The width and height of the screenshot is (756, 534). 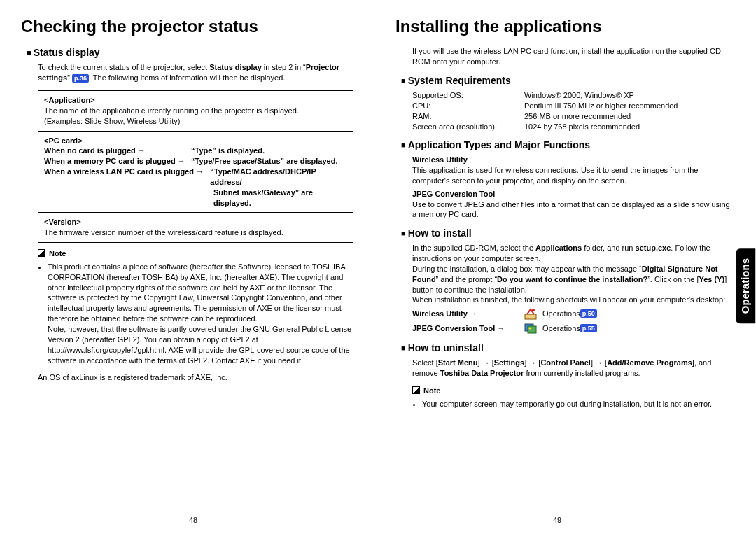 What do you see at coordinates (557, 521) in the screenshot?
I see `page-number-right: 49` at bounding box center [557, 521].